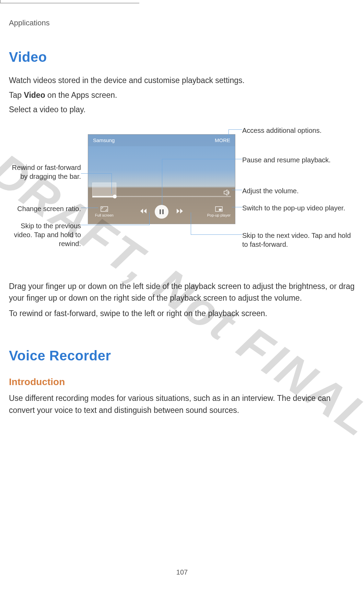 This screenshot has height=590, width=364. I want to click on video-intro-text: Watch videos stored in the device and cu…, so click(182, 80).